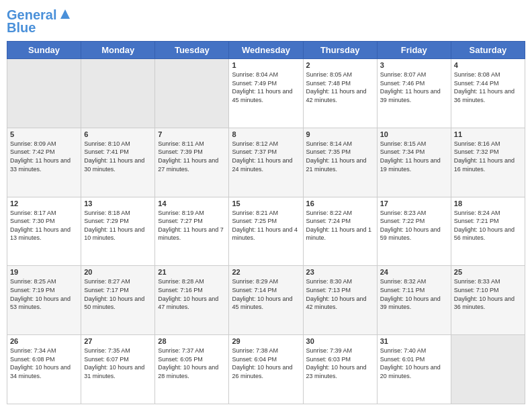 This screenshot has width=532, height=411. What do you see at coordinates (488, 94) in the screenshot?
I see `calendar-cell: 4Sunrise: 8:08 AM Sunset: 7:44 PM Daylig…` at bounding box center [488, 94].